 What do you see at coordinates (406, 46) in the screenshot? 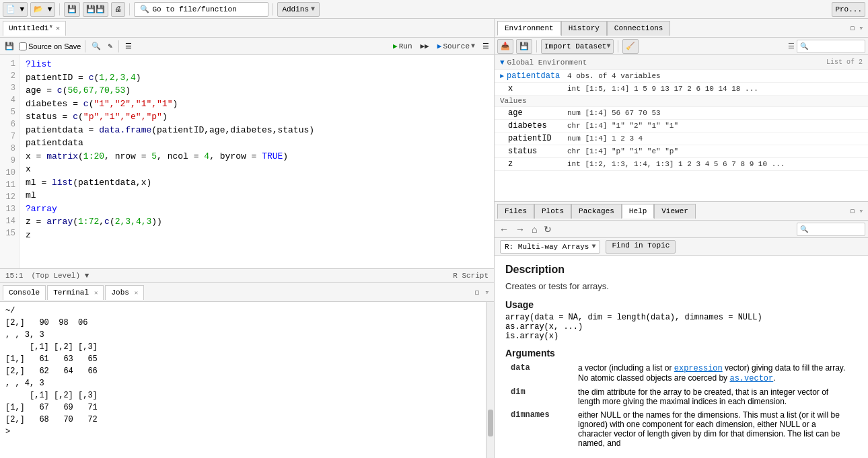
I see `run-label: Run` at bounding box center [406, 46].